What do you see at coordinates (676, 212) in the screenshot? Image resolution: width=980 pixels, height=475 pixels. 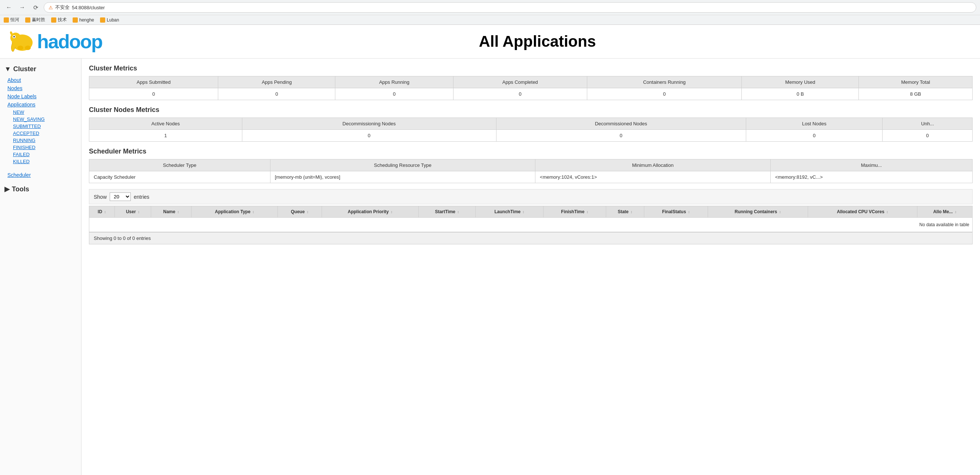 I see `col-final-status: FinalStatus ↕` at bounding box center [676, 212].